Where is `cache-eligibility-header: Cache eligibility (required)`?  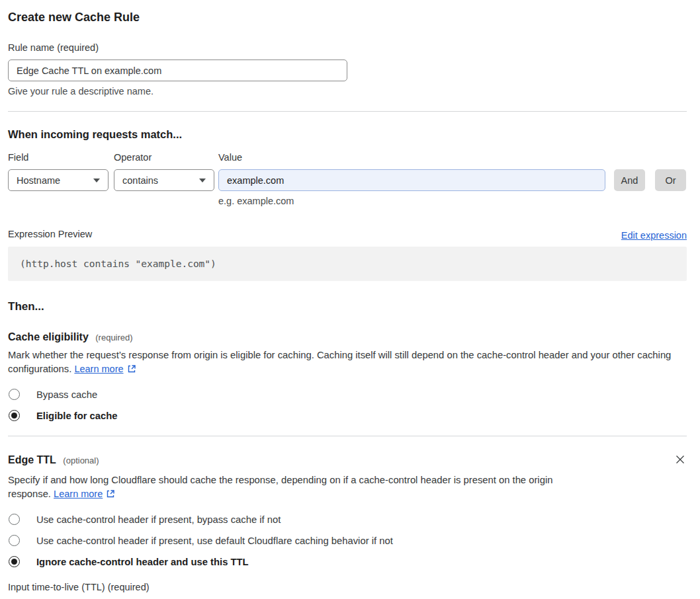
cache-eligibility-header: Cache eligibility (required) is located at coordinates (347, 337).